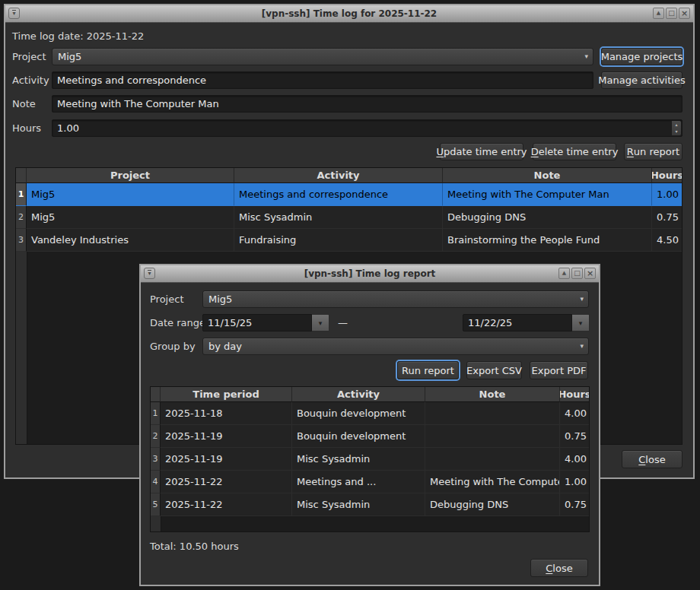  What do you see at coordinates (321, 322) in the screenshot?
I see `date-start-dropdown-button: ▾` at bounding box center [321, 322].